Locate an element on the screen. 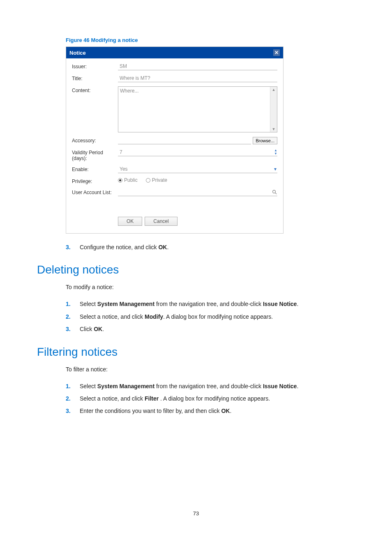  scroll-up-icon: ▲ is located at coordinates (274, 90).